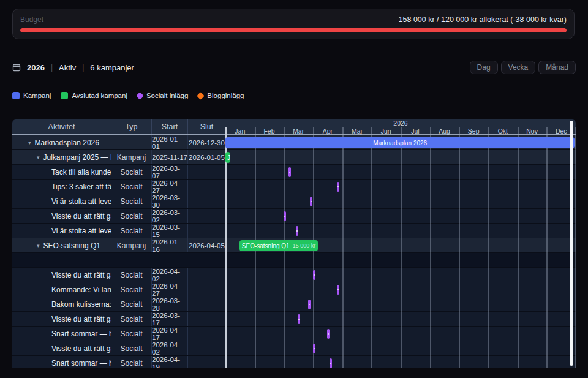  What do you see at coordinates (401, 127) in the screenshot?
I see `timeline-header: 2026 JanFebMarAprMajJunJulAugSepOktNovDe…` at bounding box center [401, 127].